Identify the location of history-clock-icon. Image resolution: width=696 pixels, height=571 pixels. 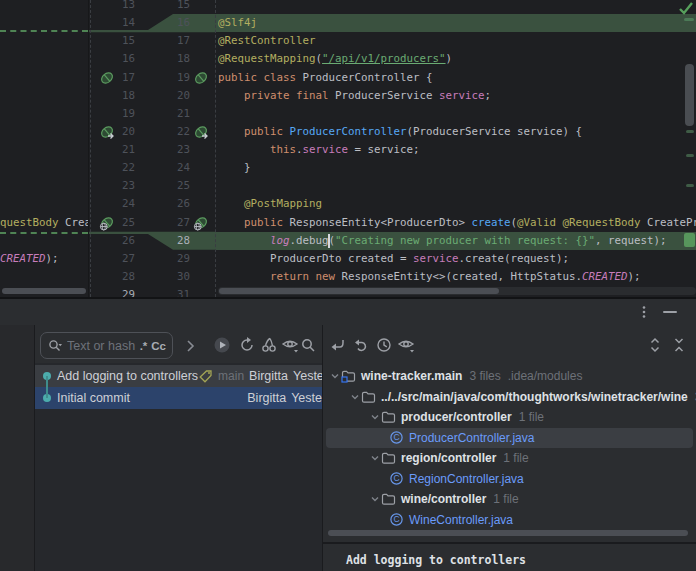
(384, 345).